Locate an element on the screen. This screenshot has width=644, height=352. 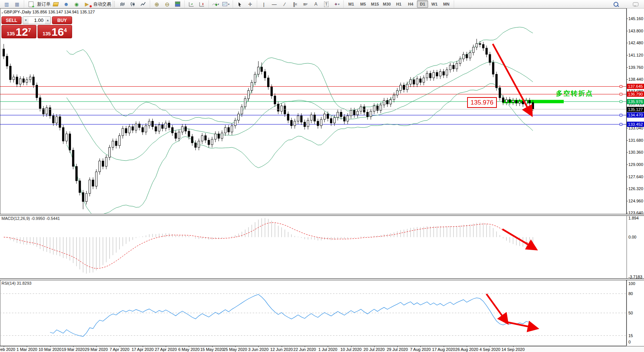
price-tick-label: 130.360 is located at coordinates (636, 152).